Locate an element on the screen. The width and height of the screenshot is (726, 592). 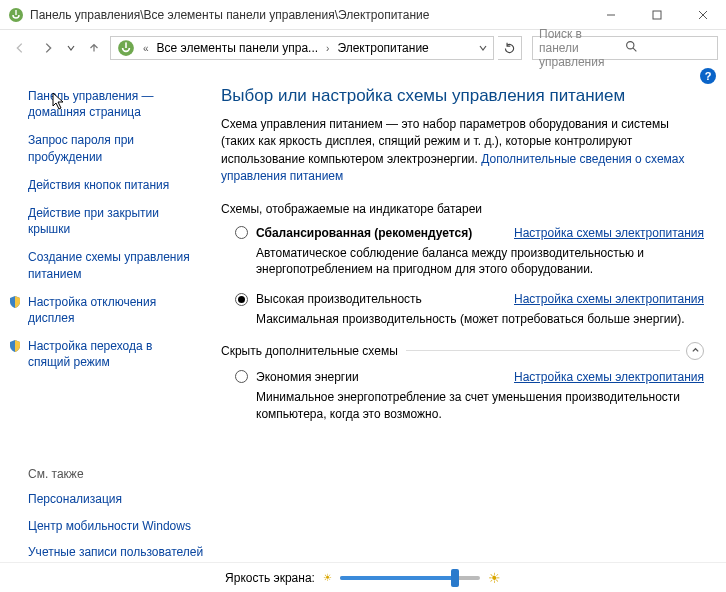
plan-balanced: Сбалансированная (рекомендуется) Настрой… is located at coordinates (470, 252).